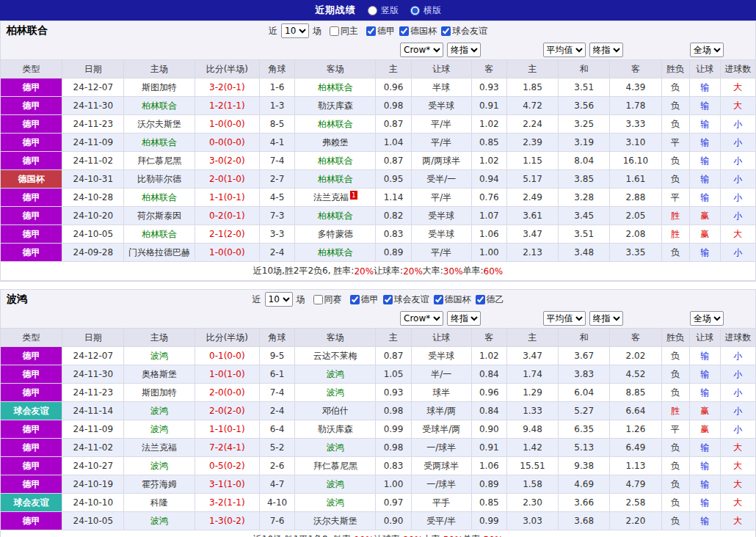  I want to click on score-cell: 2-0(2-0), so click(227, 411).